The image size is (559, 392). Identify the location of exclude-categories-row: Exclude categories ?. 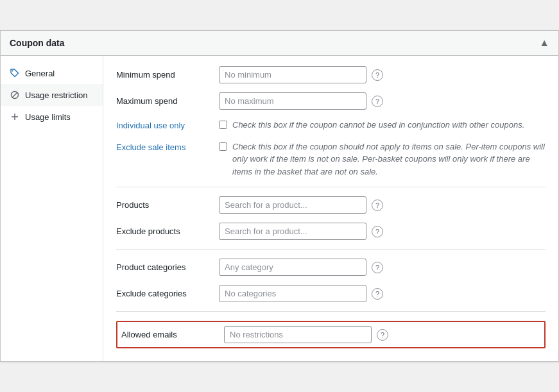
(331, 294).